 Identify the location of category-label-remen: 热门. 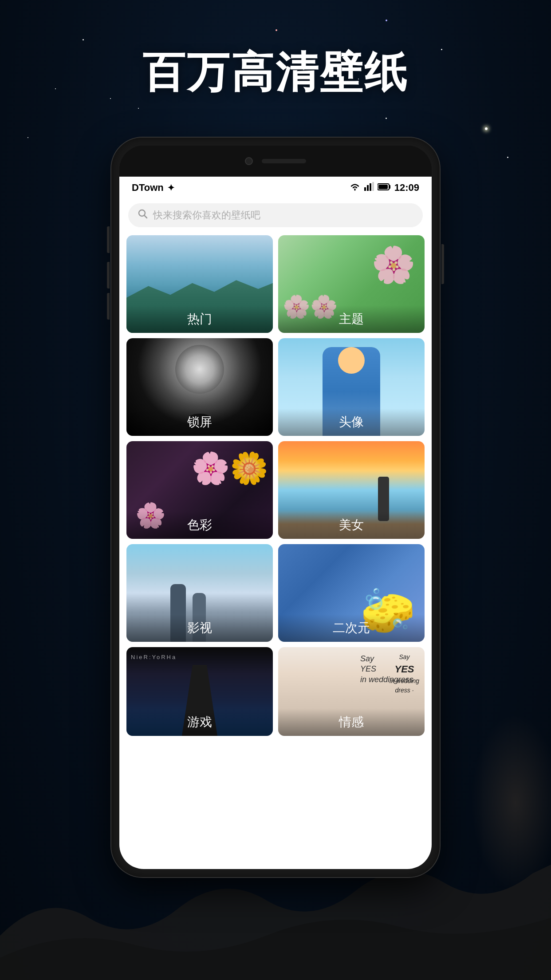
(200, 319).